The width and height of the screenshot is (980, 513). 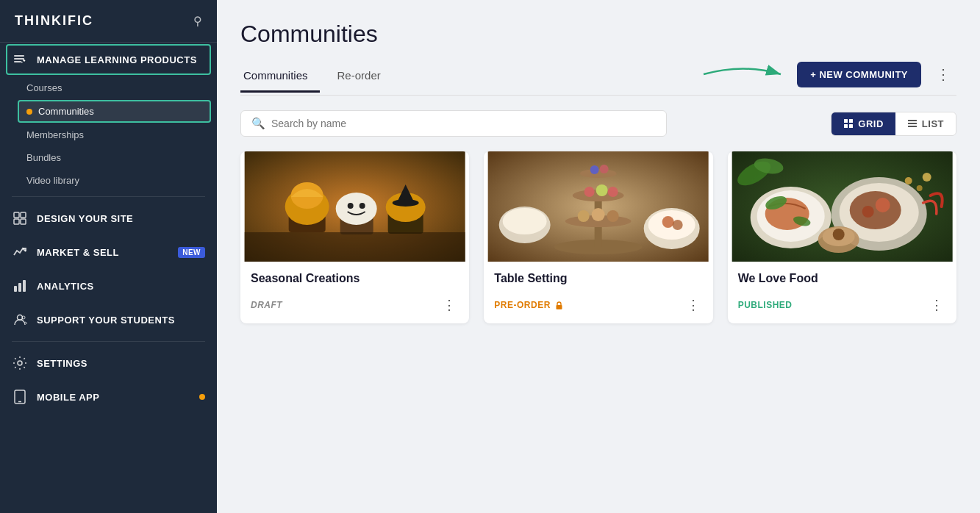 I want to click on sidebar-item-support: SUPPORT YOUR STUDENTS, so click(x=109, y=320).